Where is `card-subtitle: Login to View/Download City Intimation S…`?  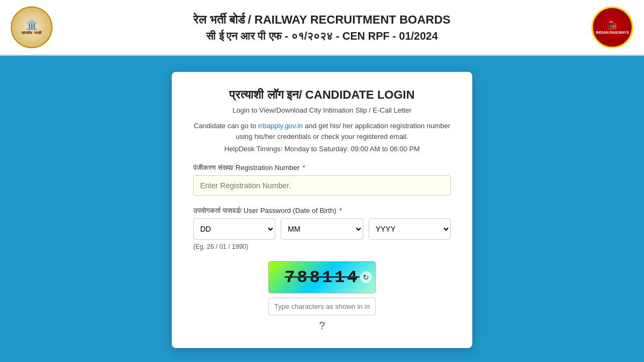
card-subtitle: Login to View/Download City Intimation S… is located at coordinates (322, 110).